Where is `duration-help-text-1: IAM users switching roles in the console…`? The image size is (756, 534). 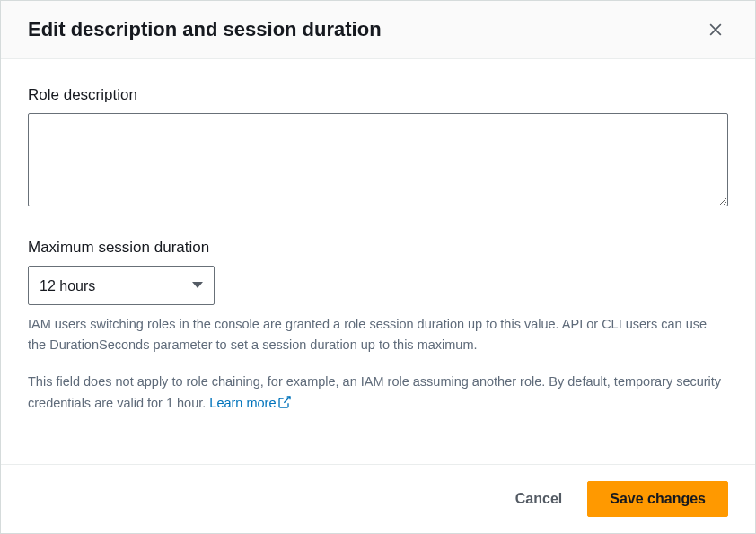 duration-help-text-1: IAM users switching roles in the console… is located at coordinates (378, 335).